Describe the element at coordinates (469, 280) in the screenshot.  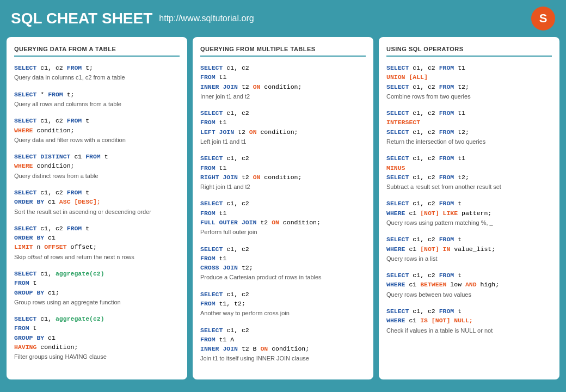
I see `code-block: SELECT c1, c2 FROM t WHERE c1 BETWEEN lo…` at that location.